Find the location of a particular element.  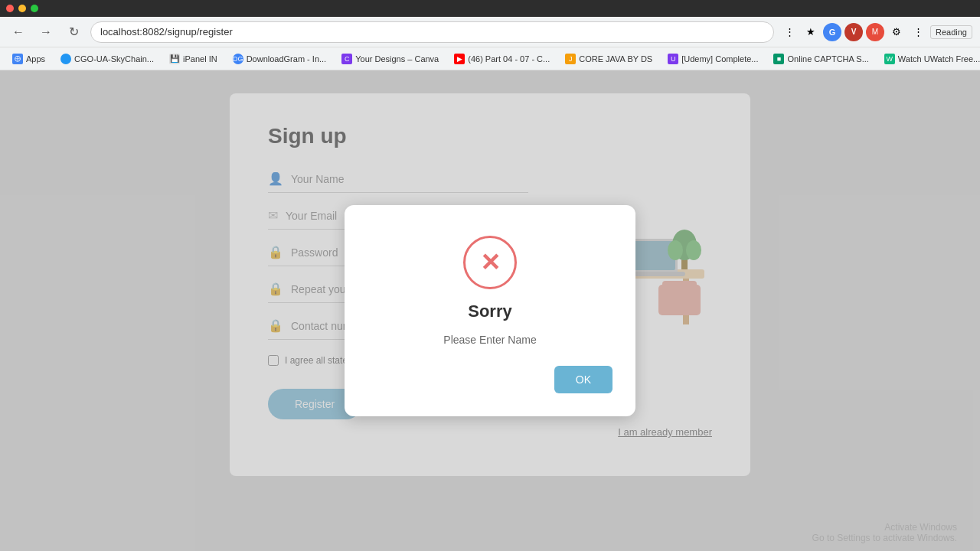

bookmark-ipanel-label: iPanel IN is located at coordinates (201, 59).